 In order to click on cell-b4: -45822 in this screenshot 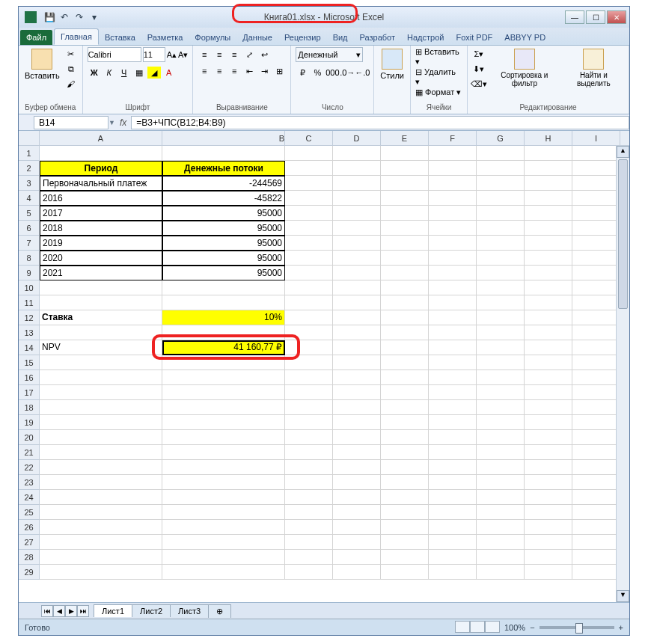, I will do `click(224, 198)`.